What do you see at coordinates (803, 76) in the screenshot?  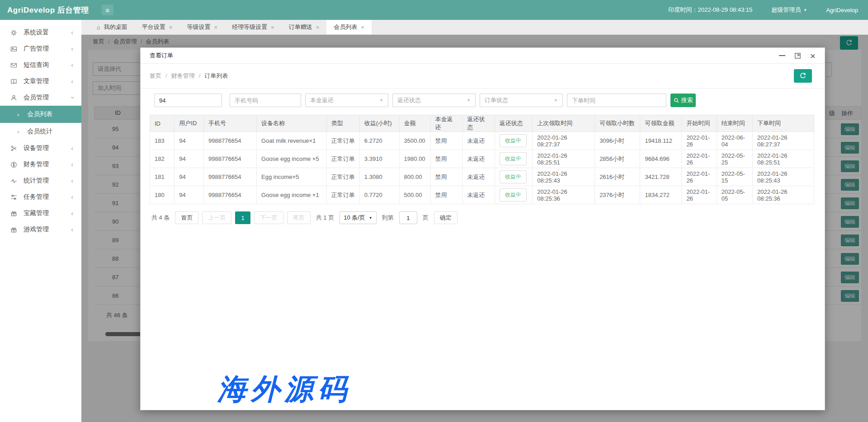 I see `refresh-button` at bounding box center [803, 76].